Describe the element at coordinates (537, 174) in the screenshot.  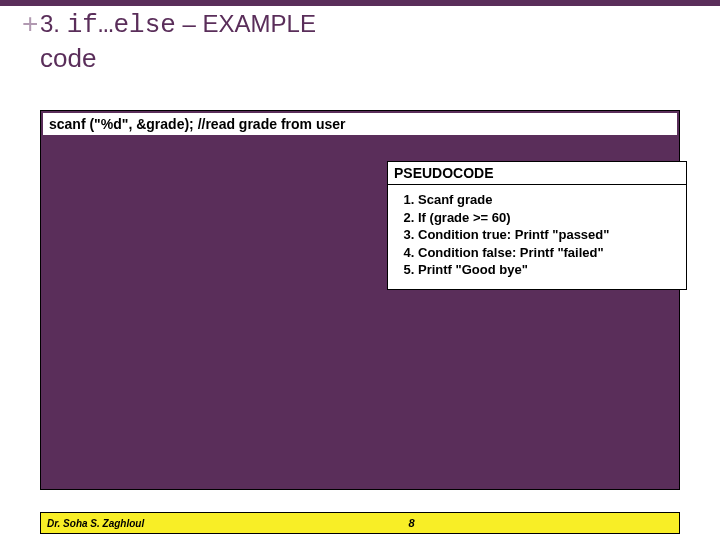
I see `pseudocode-header: PSEUDOCODE` at that location.